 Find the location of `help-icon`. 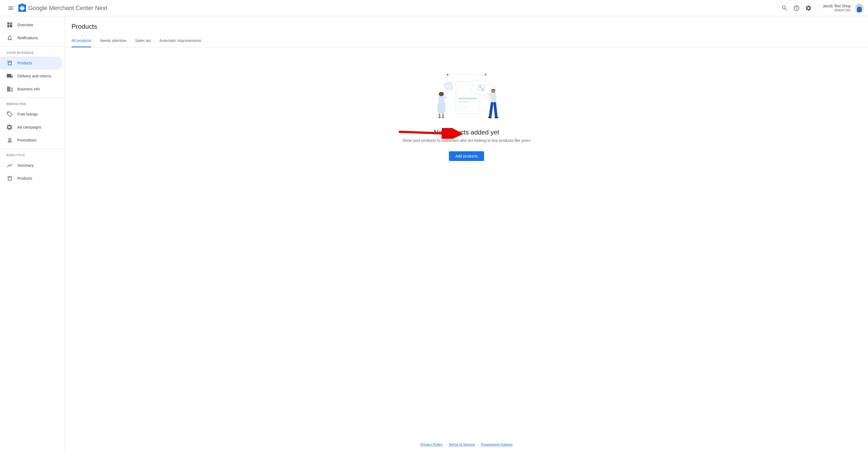

help-icon is located at coordinates (797, 8).